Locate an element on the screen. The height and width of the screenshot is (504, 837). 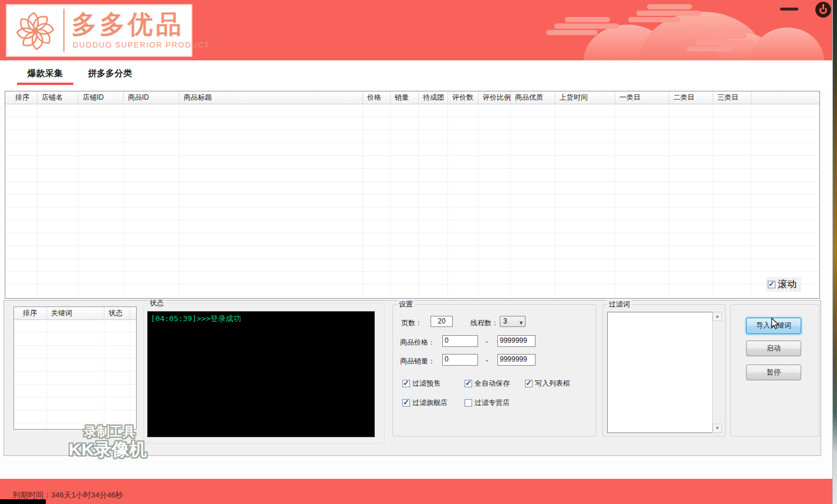
scrollbar: ▲ ▼ is located at coordinates (717, 373).